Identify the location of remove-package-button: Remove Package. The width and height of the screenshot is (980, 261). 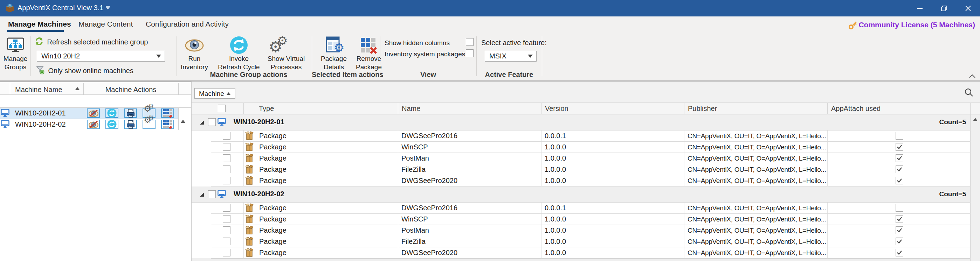
(369, 54).